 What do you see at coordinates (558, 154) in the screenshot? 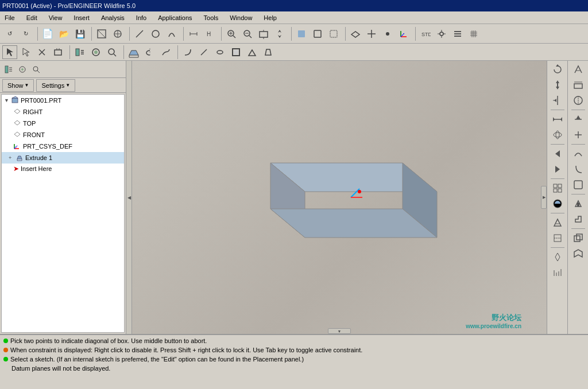
I see `rt-prev-view-btn` at bounding box center [558, 154].